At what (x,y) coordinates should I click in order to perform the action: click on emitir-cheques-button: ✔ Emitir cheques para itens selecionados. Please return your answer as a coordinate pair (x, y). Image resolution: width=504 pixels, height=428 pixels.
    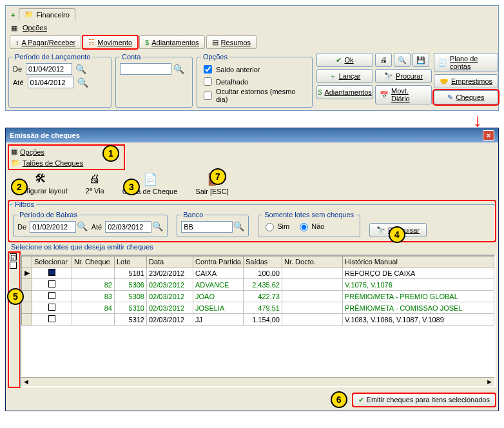
    Looking at the image, I should click on (424, 400).